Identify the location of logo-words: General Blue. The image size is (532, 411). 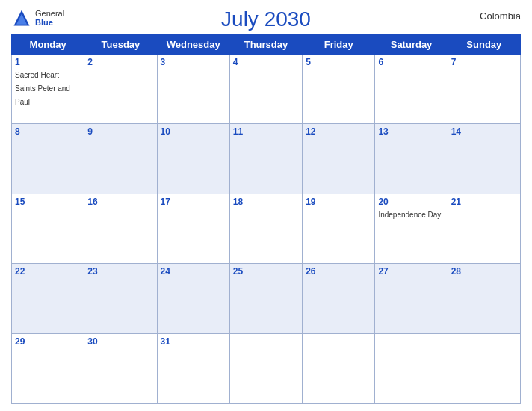
(49, 18).